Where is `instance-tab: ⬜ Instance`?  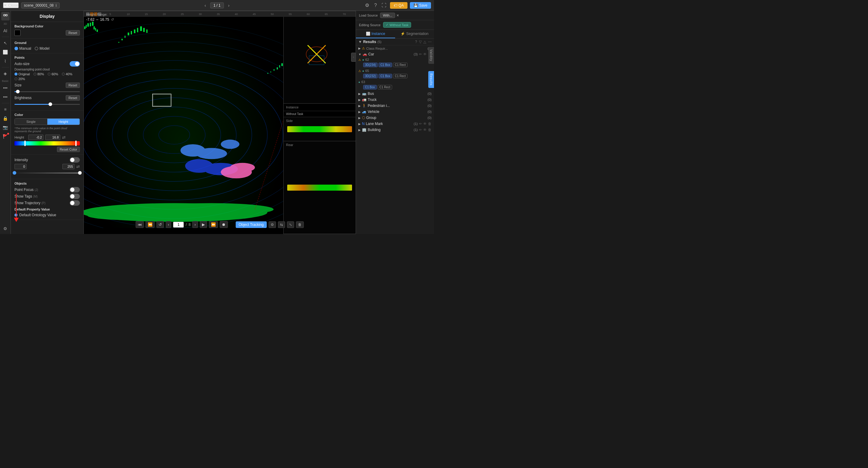
instance-tab: ⬜ Instance is located at coordinates (375, 34).